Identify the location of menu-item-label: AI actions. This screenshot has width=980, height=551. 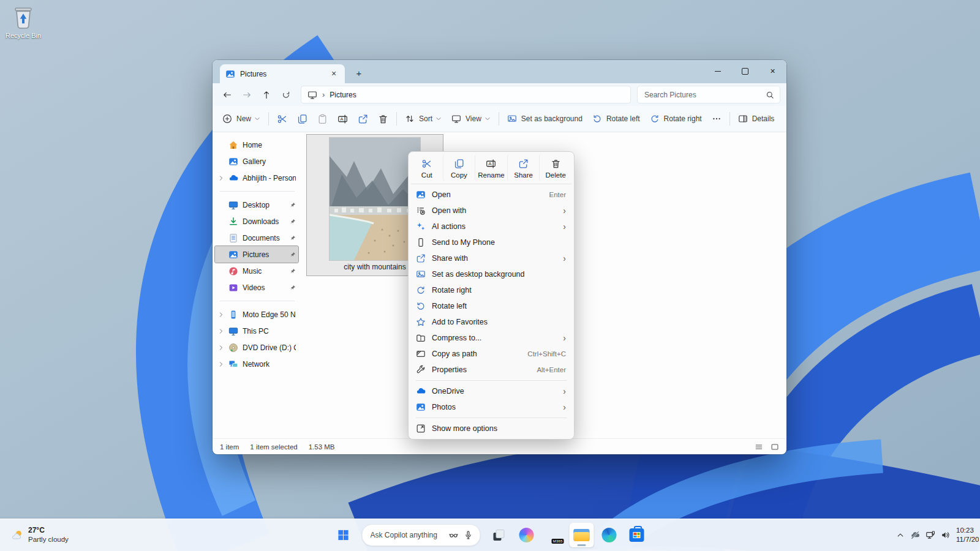
(494, 227).